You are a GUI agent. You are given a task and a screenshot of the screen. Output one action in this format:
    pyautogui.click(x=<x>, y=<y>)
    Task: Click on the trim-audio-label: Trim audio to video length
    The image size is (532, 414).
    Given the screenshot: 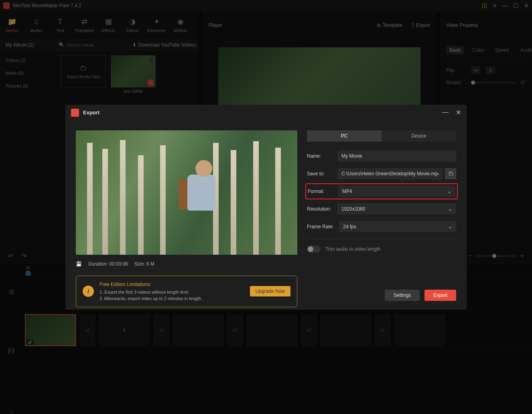 What is the action you would take?
    pyautogui.click(x=353, y=249)
    